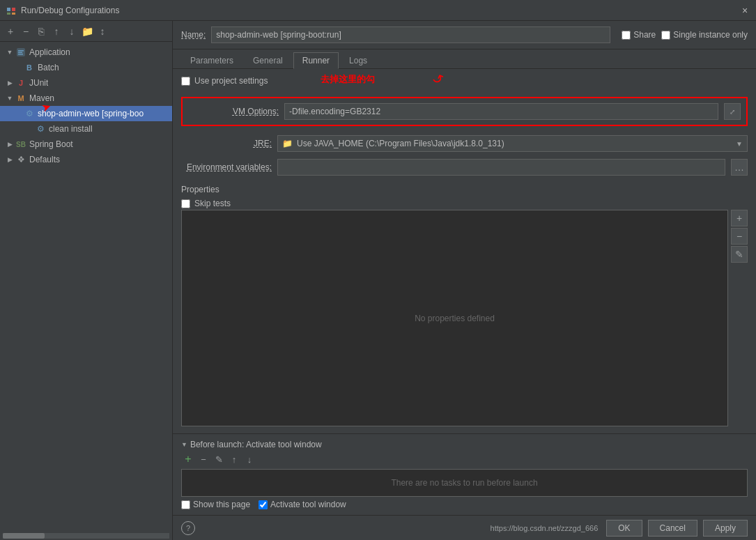 This screenshot has height=540, width=756. What do you see at coordinates (626, 35) in the screenshot?
I see `share-checkbox` at bounding box center [626, 35].